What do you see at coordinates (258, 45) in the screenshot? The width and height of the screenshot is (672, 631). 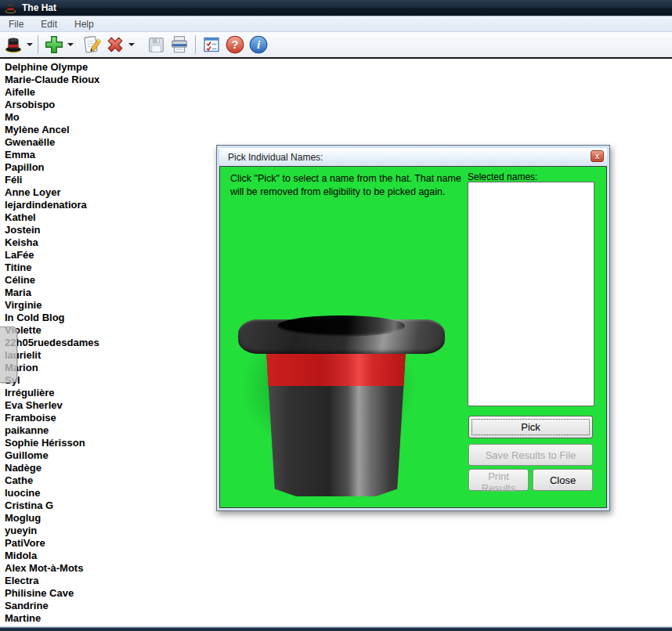 I see `about-info-icon: i` at bounding box center [258, 45].